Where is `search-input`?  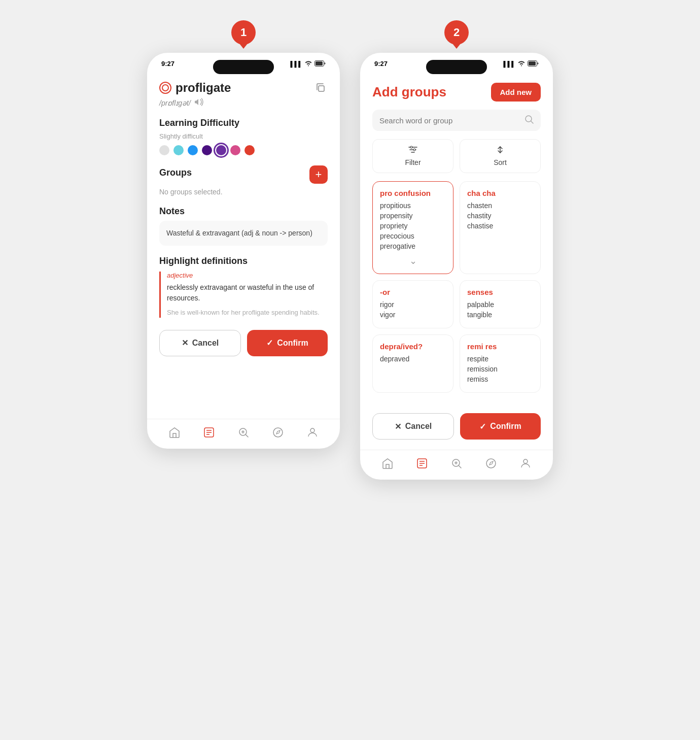 search-input is located at coordinates (450, 121).